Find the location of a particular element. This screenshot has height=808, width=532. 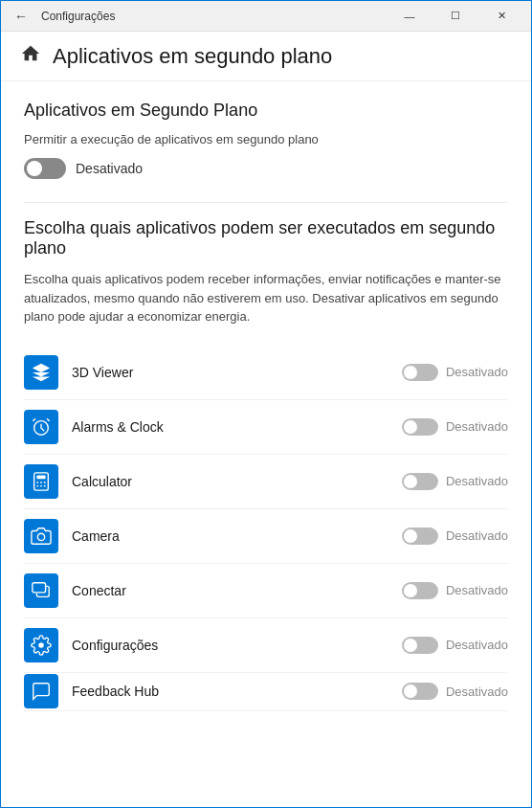

app-icon-conectar is located at coordinates (41, 591).